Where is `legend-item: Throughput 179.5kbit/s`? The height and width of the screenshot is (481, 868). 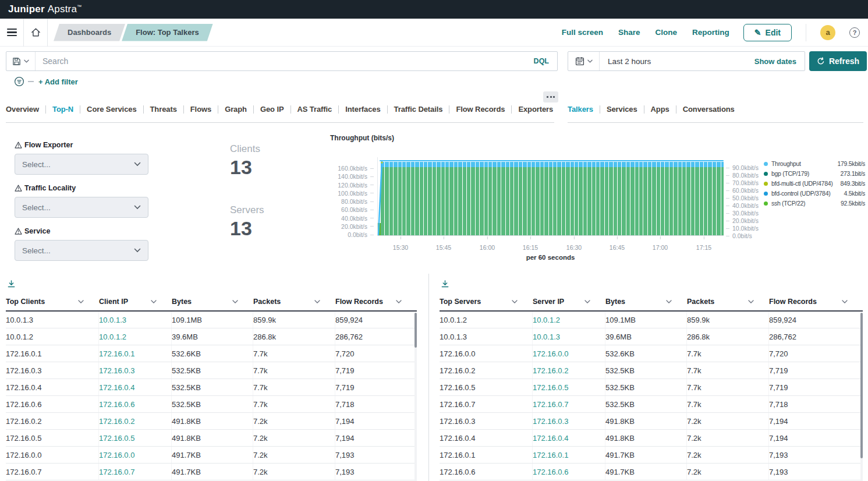 legend-item: Throughput 179.5kbit/s is located at coordinates (814, 164).